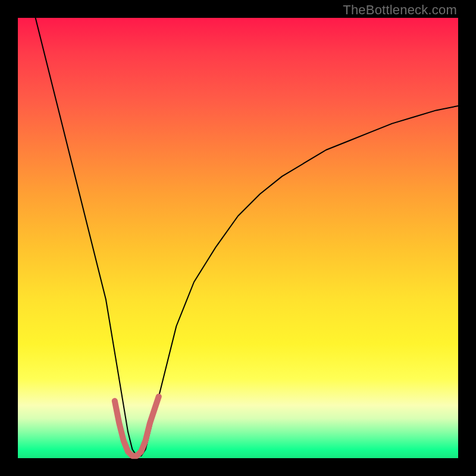 The height and width of the screenshot is (476, 476). What do you see at coordinates (400, 10) in the screenshot?
I see `watermark-text: TheBottleneck.com` at bounding box center [400, 10].